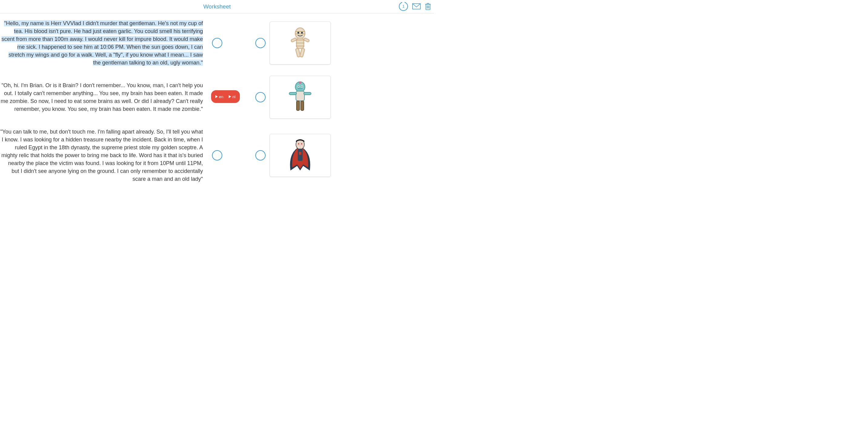  I want to click on badge-count: 1, so click(404, 6).